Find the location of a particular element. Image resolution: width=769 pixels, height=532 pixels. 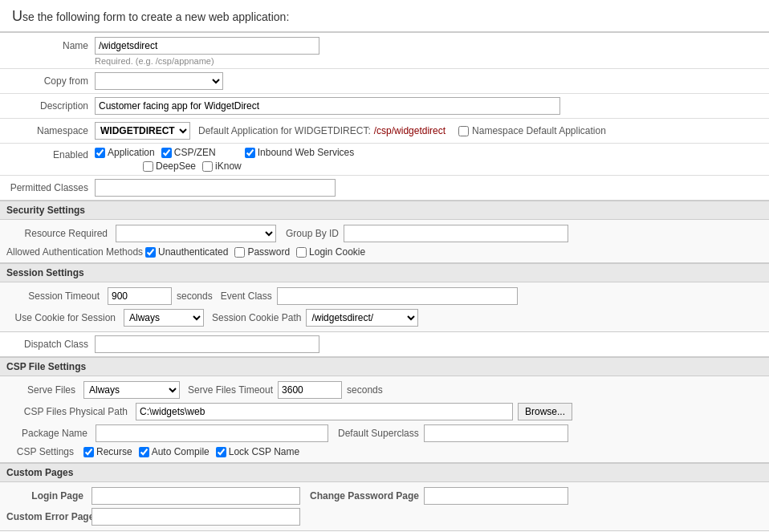

name-content: Required. (e.g. /csp/appname) is located at coordinates (207, 51).